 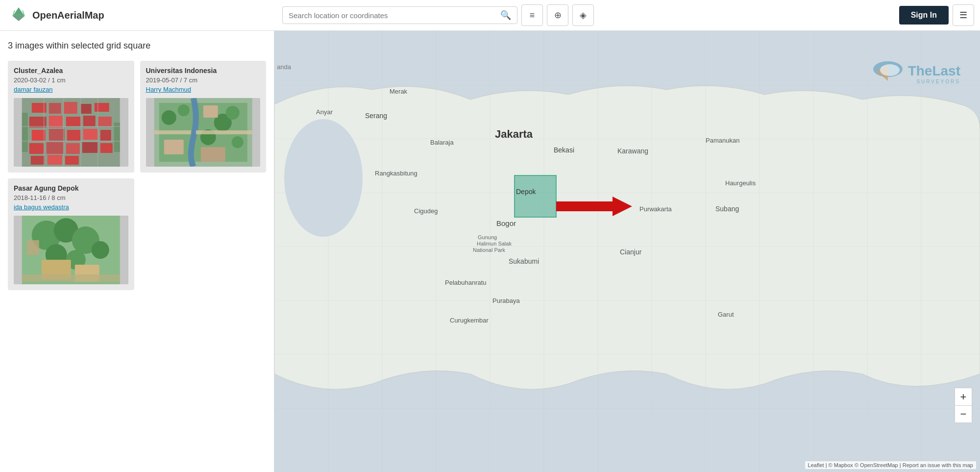 What do you see at coordinates (71, 188) in the screenshot?
I see `card-name-2: Pasar Agung Depok` at bounding box center [71, 188].